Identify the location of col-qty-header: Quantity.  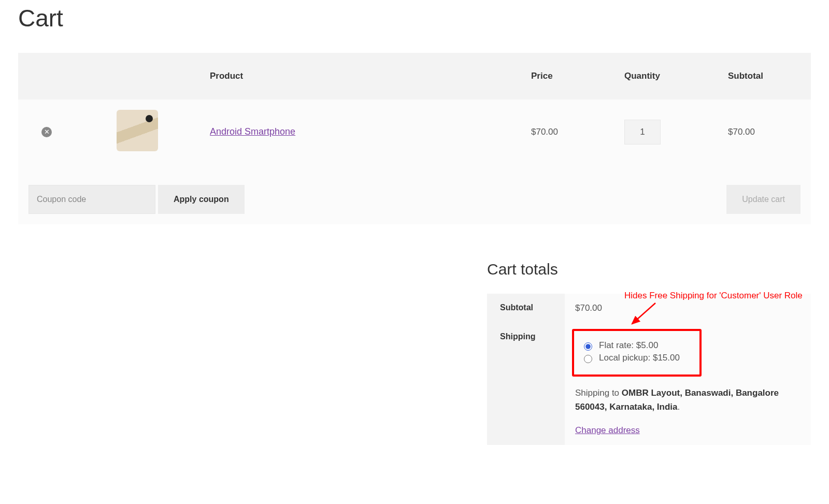
(666, 76).